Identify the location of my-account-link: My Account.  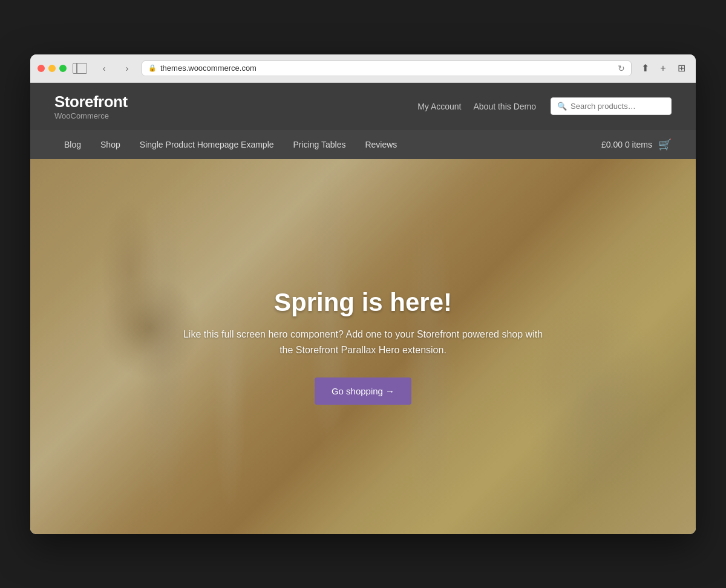
(439, 106).